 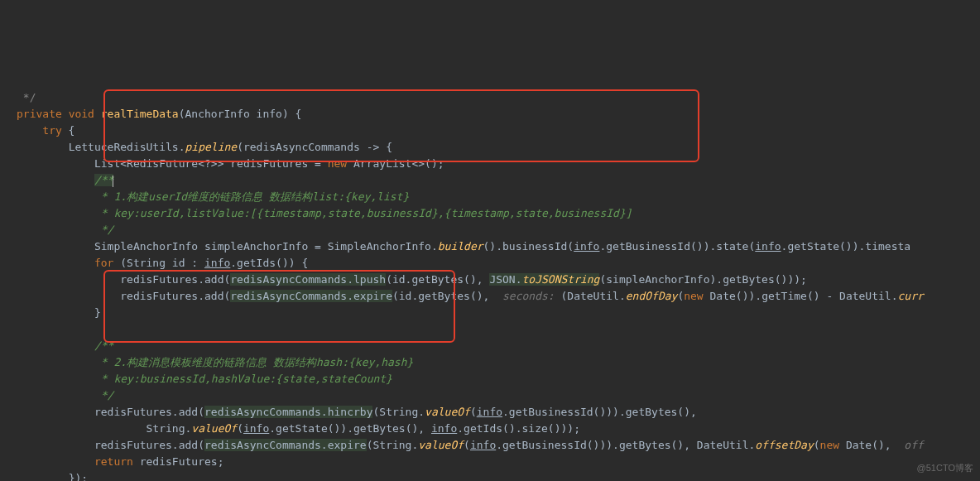 What do you see at coordinates (363, 214) in the screenshot?
I see `doc-line-1b: * key:userId,listValue:[{timestamp,state…` at bounding box center [363, 214].